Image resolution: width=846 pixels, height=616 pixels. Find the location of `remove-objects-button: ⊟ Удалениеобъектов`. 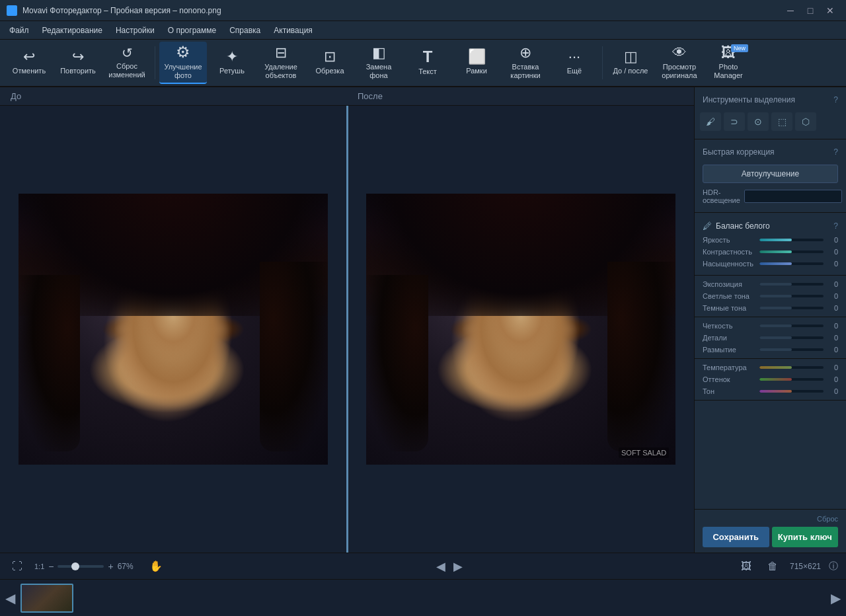

remove-objects-button: ⊟ Удалениеобъектов is located at coordinates (281, 63).